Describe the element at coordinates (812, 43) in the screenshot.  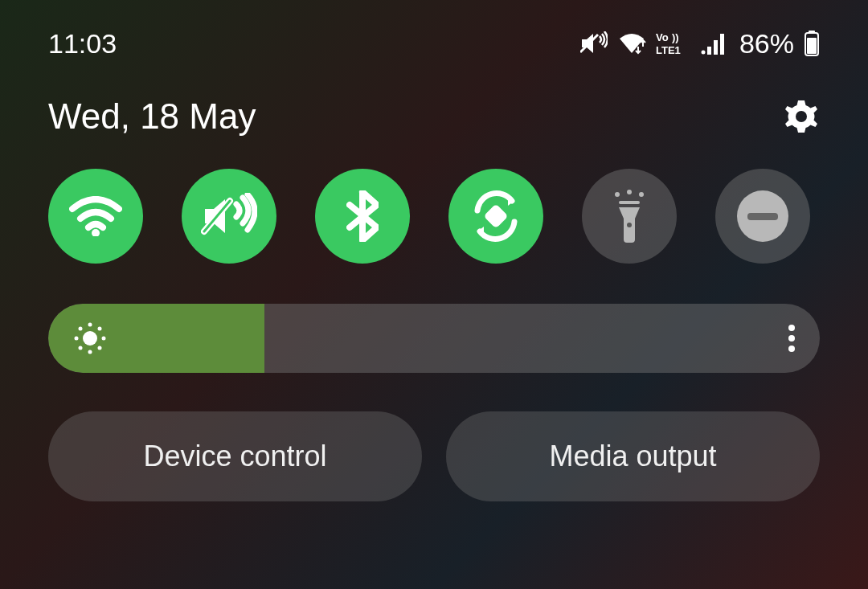
I see `battery-icon` at that location.